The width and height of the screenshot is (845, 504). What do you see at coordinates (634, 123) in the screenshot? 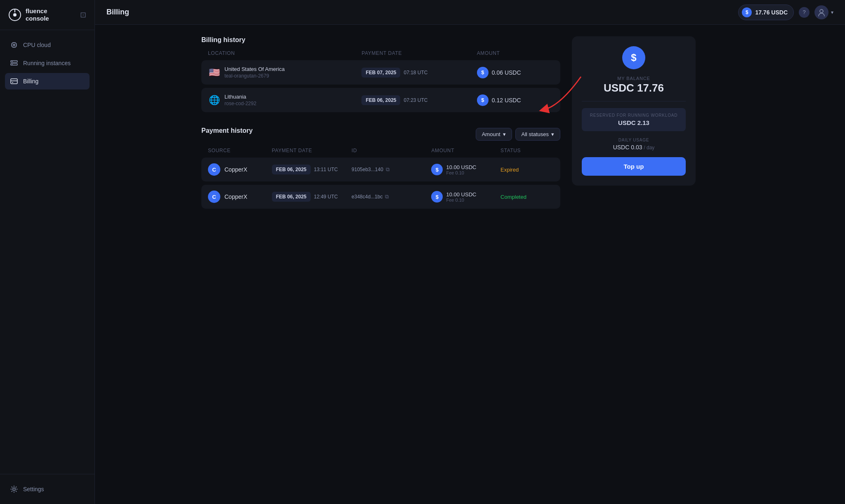
I see `reserved-amount: USDC 2.13` at bounding box center [634, 123].